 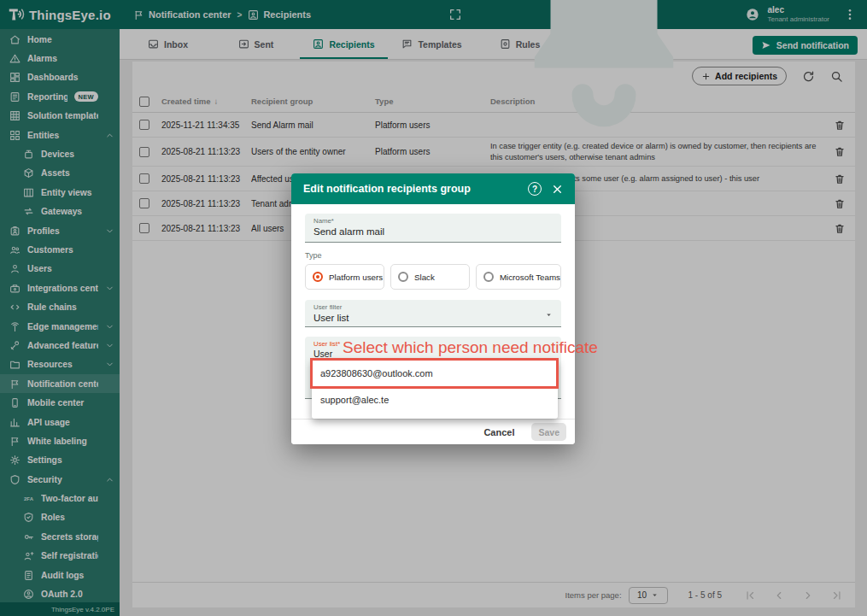 I want to click on type-option: Microsoft Teams, so click(x=518, y=277).